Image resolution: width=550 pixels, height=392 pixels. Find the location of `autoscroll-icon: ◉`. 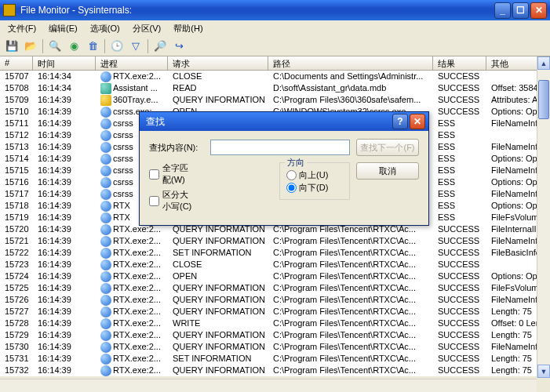

autoscroll-icon: ◉ is located at coordinates (74, 46).